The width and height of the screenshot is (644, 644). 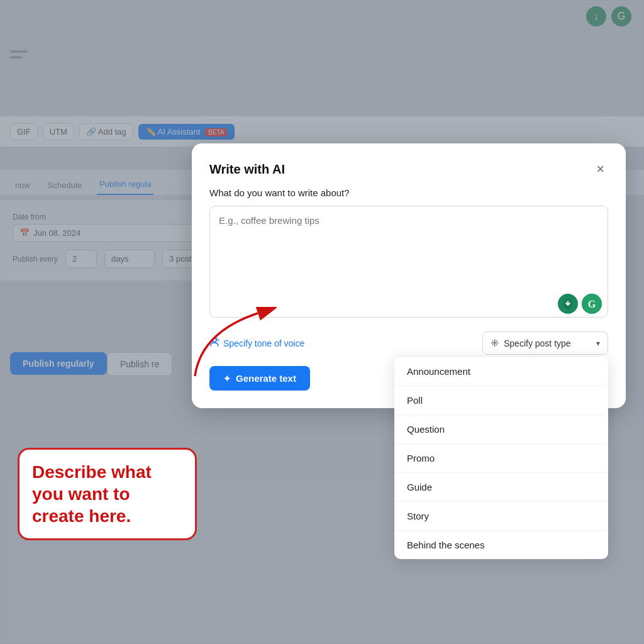 I want to click on tone-label: Specify tone of voice, so click(x=264, y=343).